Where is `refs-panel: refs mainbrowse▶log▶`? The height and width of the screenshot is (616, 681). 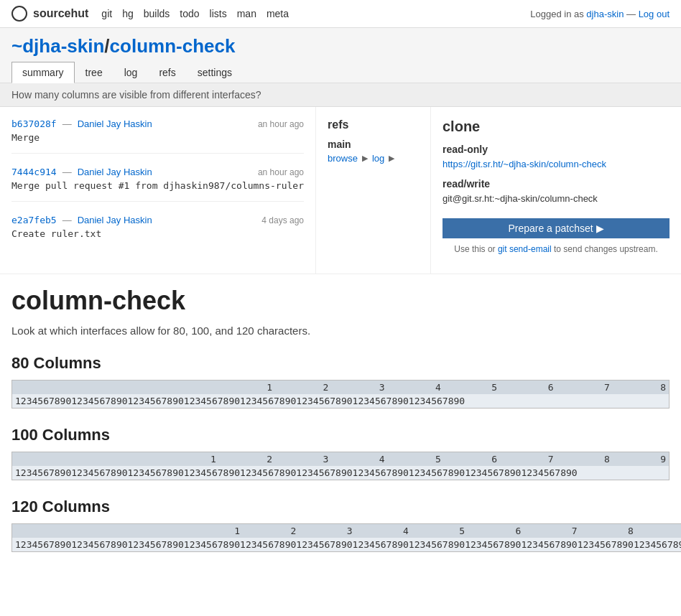
refs-panel: refs mainbrowse▶log▶ is located at coordinates (374, 190).